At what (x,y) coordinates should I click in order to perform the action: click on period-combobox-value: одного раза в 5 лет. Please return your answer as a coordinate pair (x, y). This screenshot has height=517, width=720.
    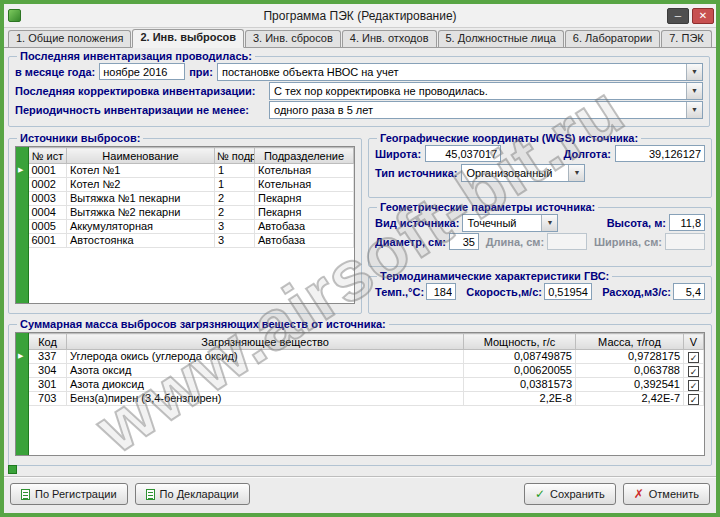
    Looking at the image, I should click on (478, 110).